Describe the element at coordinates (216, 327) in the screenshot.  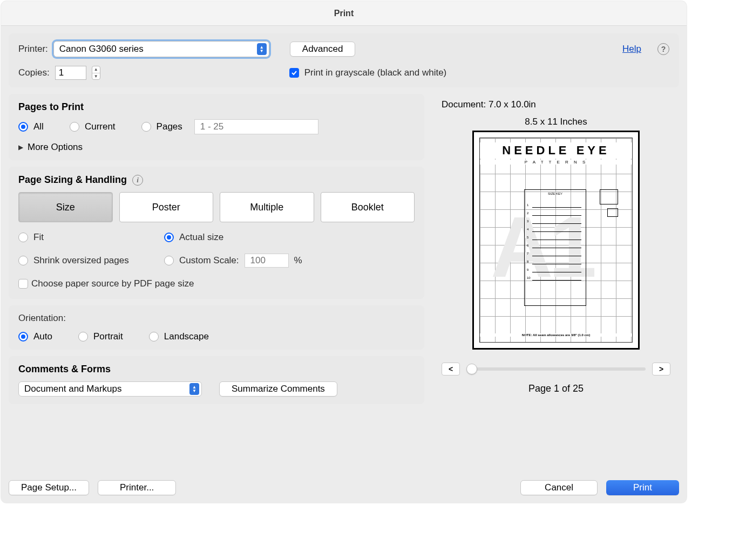
I see `orientation-panel: Orientation: Auto Portrait Landscape` at that location.